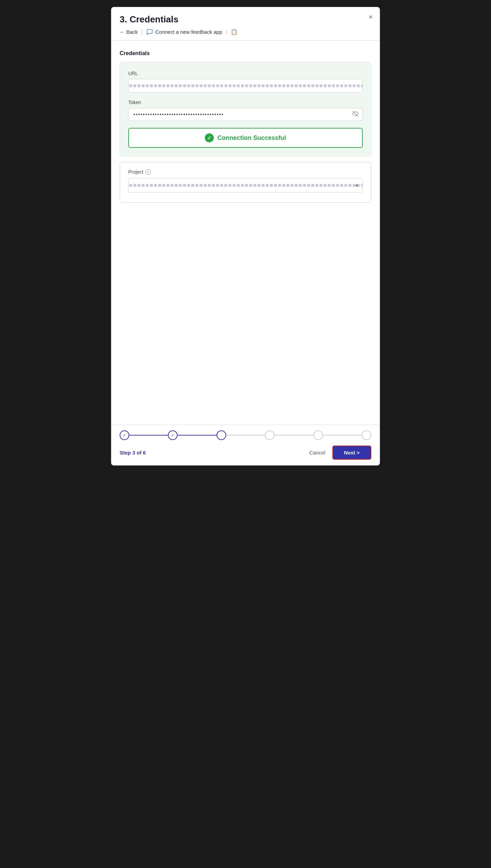 This screenshot has height=868, width=491. Describe the element at coordinates (246, 138) in the screenshot. I see `connection-successful-button: ✓ Connection Successful` at that location.